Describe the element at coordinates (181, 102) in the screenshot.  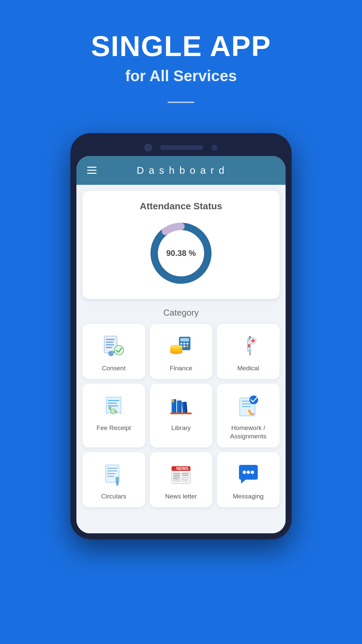
I see `hero-divider` at that location.